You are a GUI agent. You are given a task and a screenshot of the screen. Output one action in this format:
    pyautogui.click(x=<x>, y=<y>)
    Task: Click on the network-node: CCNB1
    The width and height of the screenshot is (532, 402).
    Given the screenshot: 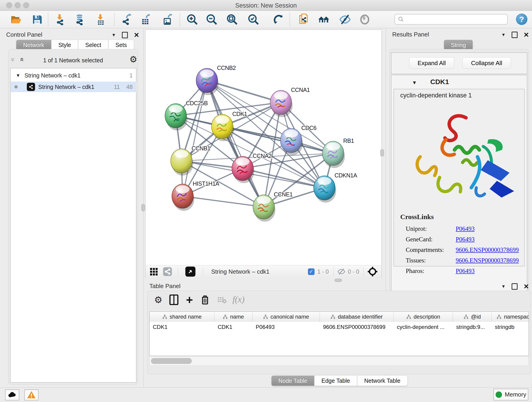 What is the action you would take?
    pyautogui.click(x=190, y=160)
    